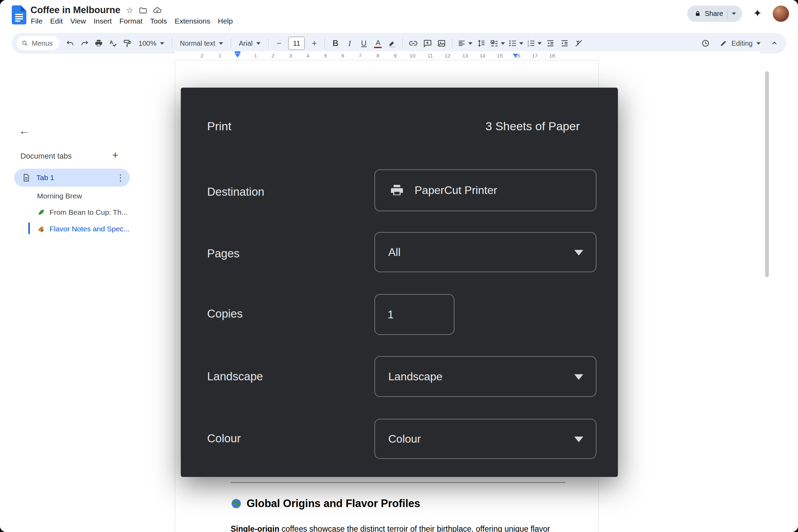 This screenshot has height=532, width=798. What do you see at coordinates (413, 43) in the screenshot?
I see `insert-link-button` at bounding box center [413, 43].